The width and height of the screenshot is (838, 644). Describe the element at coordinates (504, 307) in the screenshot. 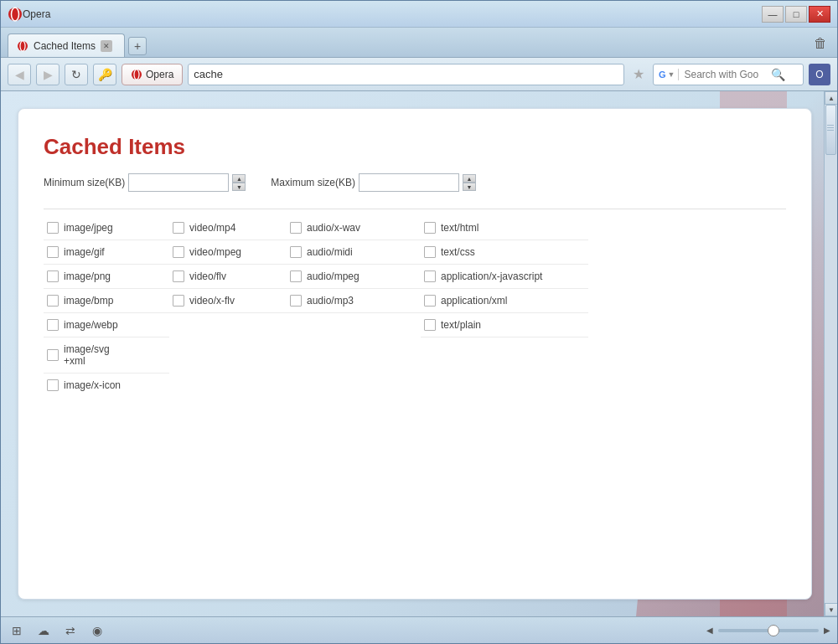

I see `col-text-app: text/html text/css application/x-javascr…` at that location.